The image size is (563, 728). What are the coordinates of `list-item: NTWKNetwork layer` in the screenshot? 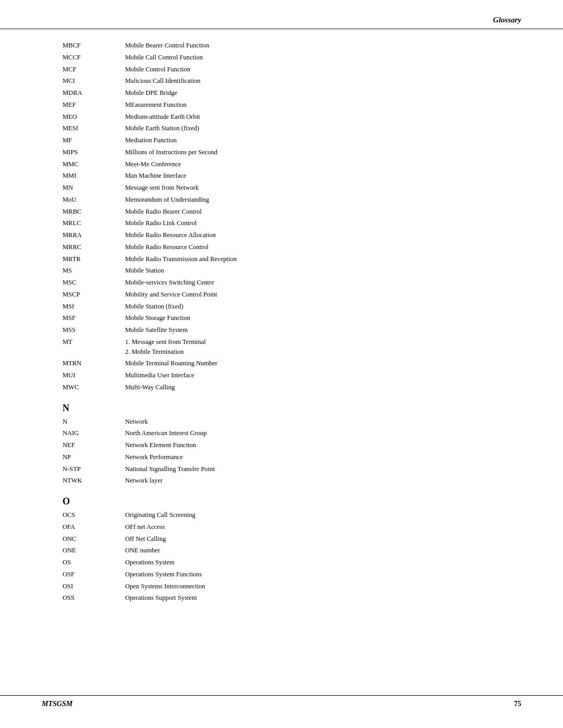 It's located at (282, 480).